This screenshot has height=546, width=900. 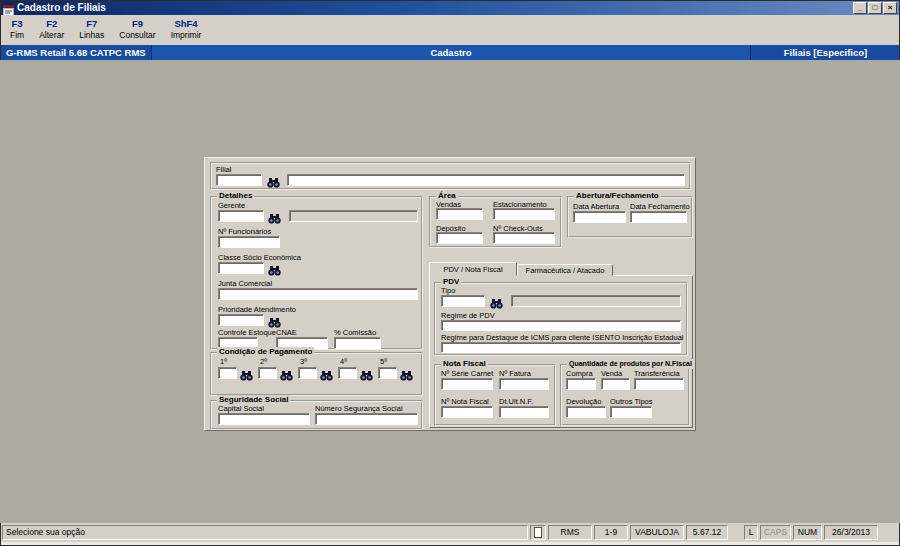 What do you see at coordinates (228, 373) in the screenshot?
I see `condicao-1-input` at bounding box center [228, 373].